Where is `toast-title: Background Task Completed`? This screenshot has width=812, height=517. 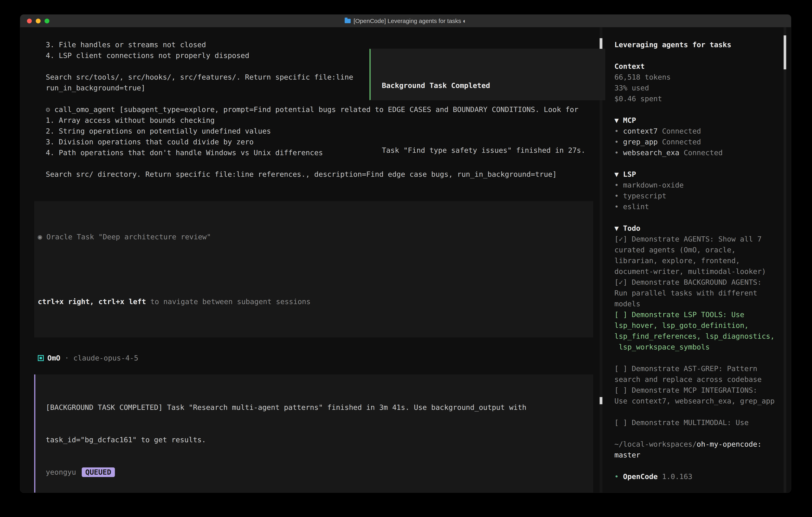
toast-title: Background Task Completed is located at coordinates (491, 86).